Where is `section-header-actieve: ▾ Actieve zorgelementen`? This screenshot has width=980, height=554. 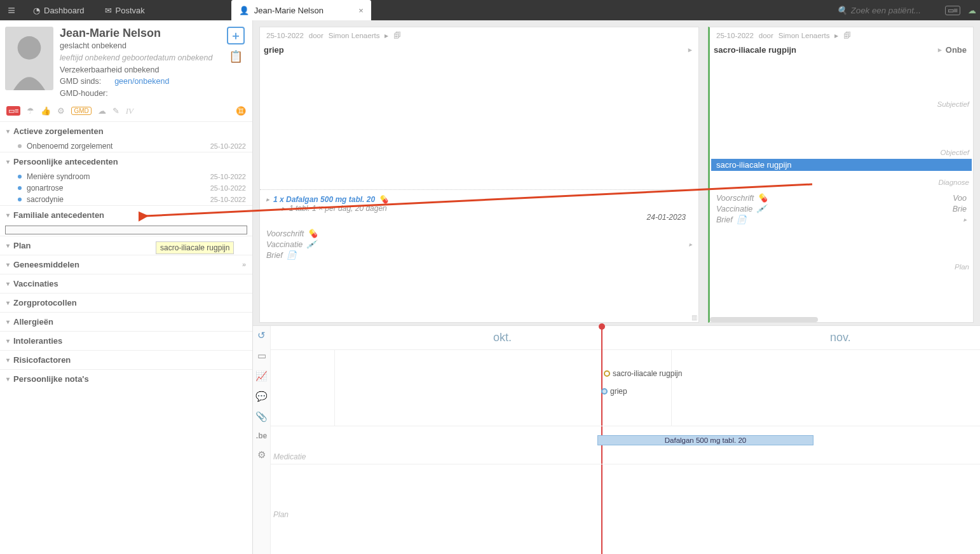
section-header-actieve: ▾ Actieve zorgelementen is located at coordinates (126, 131).